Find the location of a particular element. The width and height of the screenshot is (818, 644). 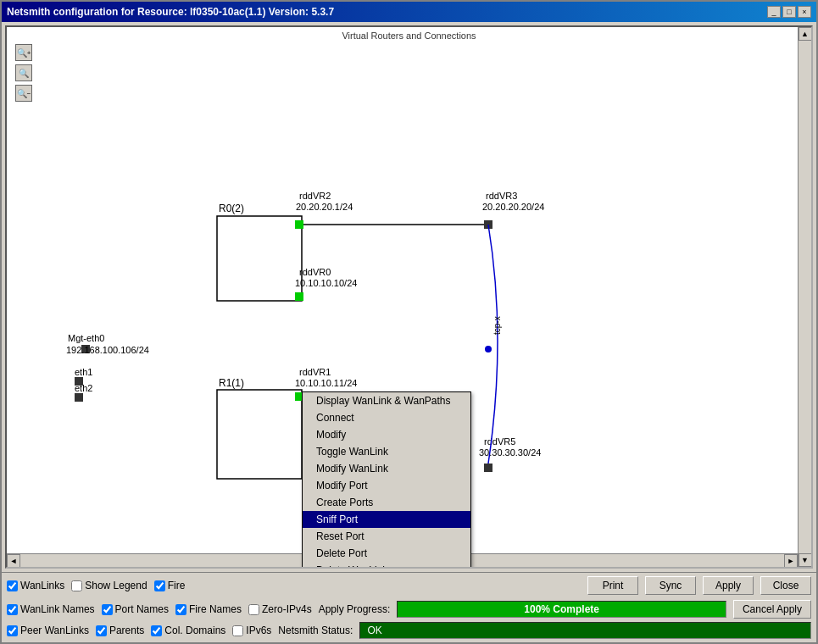

progress-bar-text: 100% Complete is located at coordinates (561, 609).